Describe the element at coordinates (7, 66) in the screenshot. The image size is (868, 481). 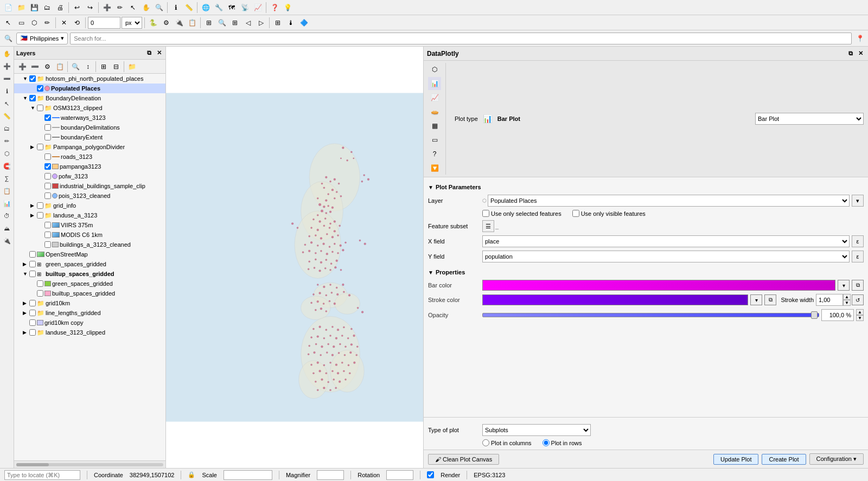
I see `zoom-in-side-btn: ➕` at that location.